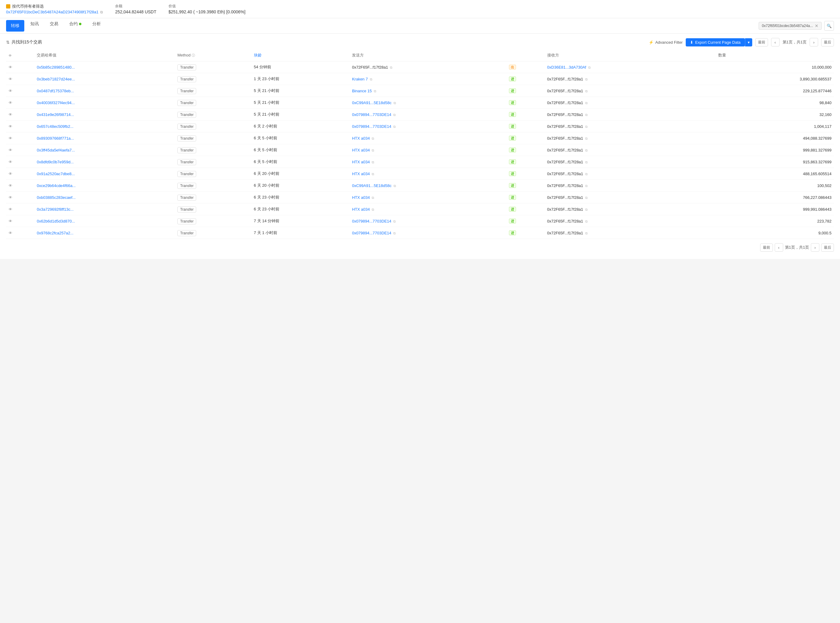 Image resolution: width=840 pixels, height=623 pixels. Describe the element at coordinates (55, 126) in the screenshot. I see `tx-hash-link: 0x657c48ec509fb2...` at that location.